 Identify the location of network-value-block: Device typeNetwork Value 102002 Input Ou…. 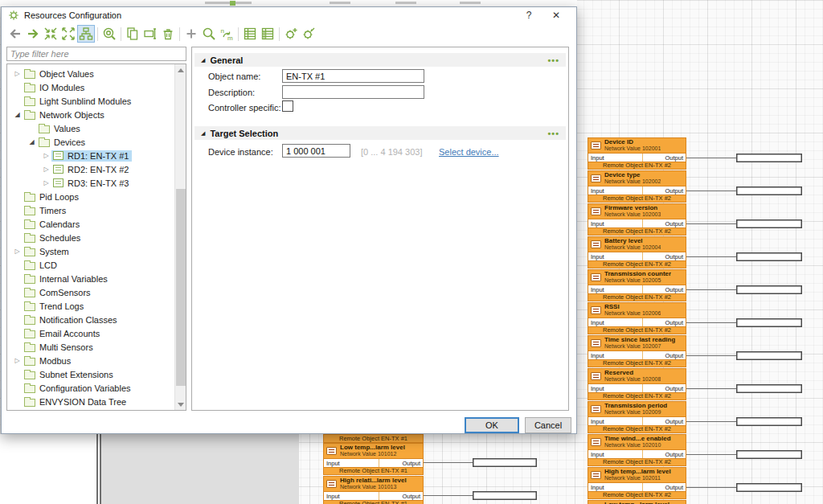
(637, 186).